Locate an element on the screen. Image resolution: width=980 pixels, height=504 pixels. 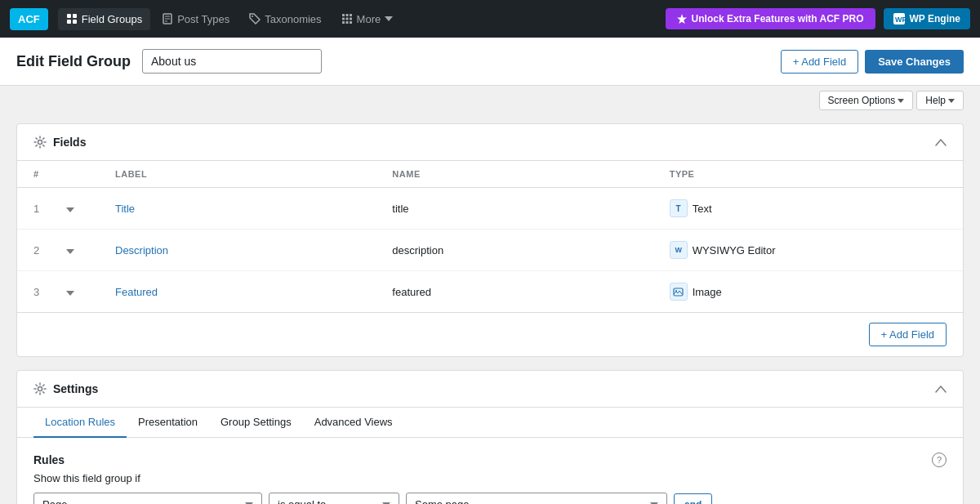
settings-tabs: Location Rules Presentation Group Settin… is located at coordinates (490, 423).